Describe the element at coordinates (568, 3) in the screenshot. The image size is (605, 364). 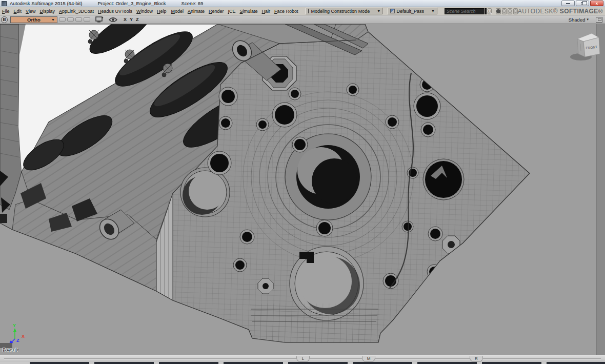
I see `minimize-button` at that location.